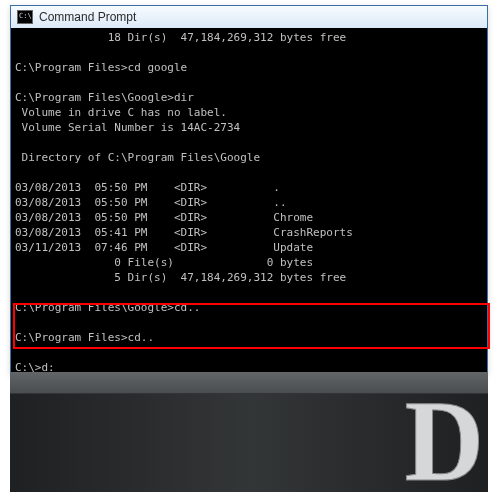 The width and height of the screenshot is (500, 500). Describe the element at coordinates (104, 98) in the screenshot. I see `line: C:\Program Files\Google>dir` at that location.